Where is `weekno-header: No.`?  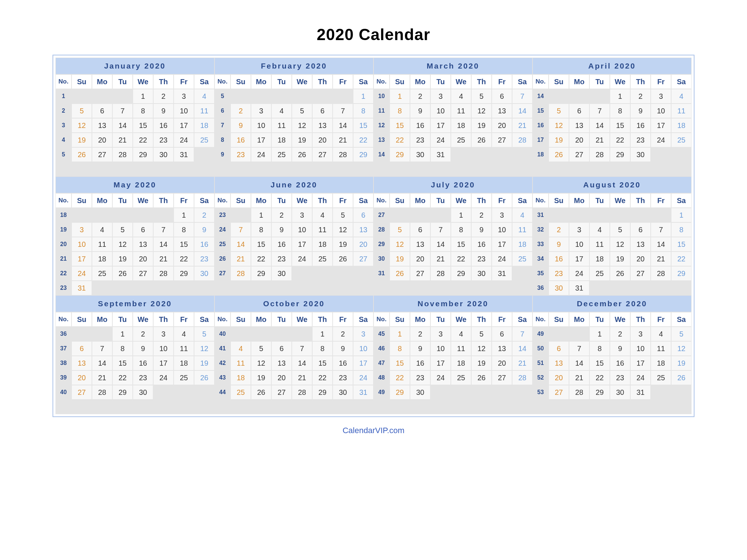
weekno-header: No. is located at coordinates (382, 319).